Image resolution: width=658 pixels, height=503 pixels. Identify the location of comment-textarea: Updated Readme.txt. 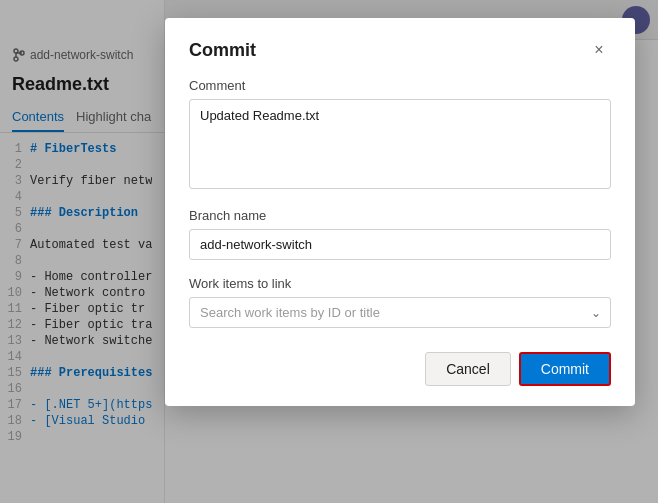
(400, 144).